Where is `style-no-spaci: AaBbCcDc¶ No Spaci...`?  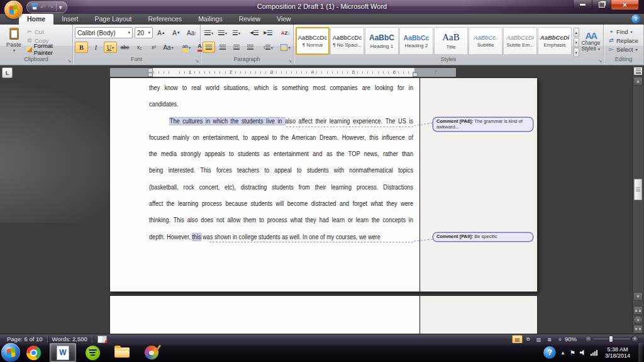 style-no-spaci: AaBbCcDc¶ No Spaci... is located at coordinates (347, 41).